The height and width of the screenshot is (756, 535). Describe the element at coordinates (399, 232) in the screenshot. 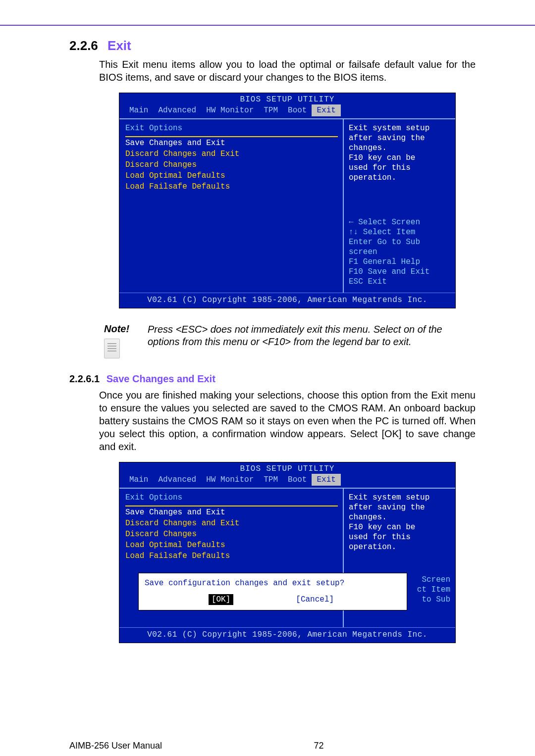

I see `nav-select-item: ↑↓ Select Item` at that location.